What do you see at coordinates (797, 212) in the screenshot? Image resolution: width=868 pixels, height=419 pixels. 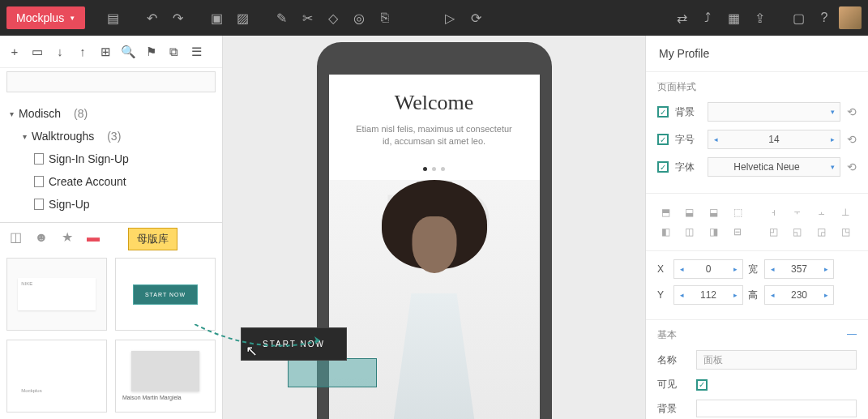 I see `dist-v-icon: ⫟` at bounding box center [797, 212].